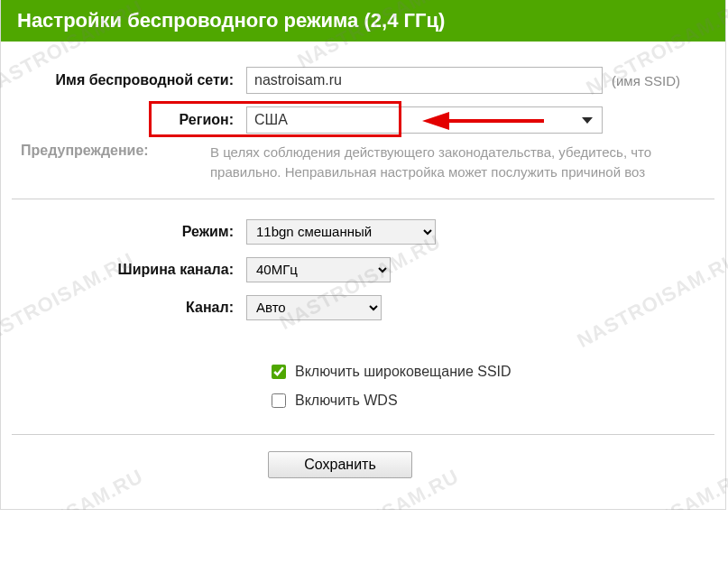  Describe the element at coordinates (129, 308) in the screenshot. I see `label-channel: Канал:` at that location.